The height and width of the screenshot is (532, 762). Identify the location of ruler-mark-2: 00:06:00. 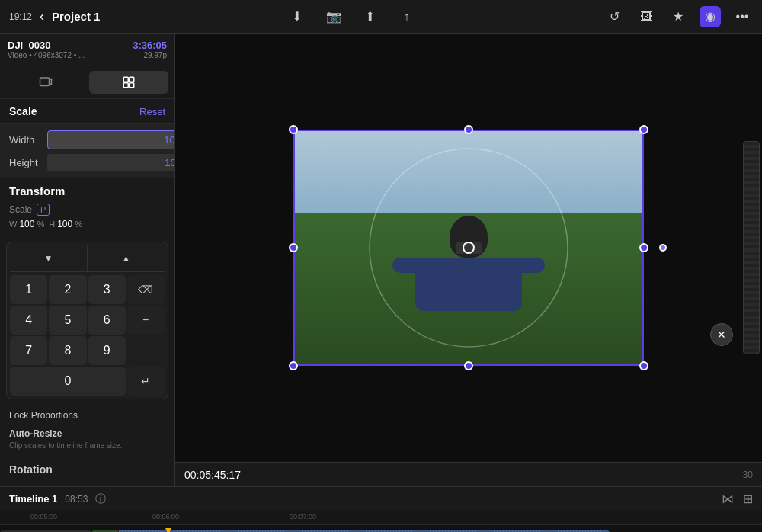
(166, 517).